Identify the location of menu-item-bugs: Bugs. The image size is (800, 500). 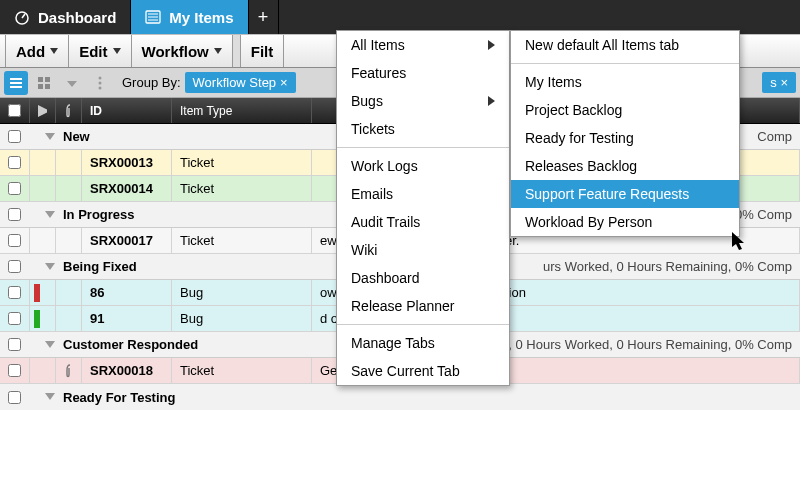
(423, 101).